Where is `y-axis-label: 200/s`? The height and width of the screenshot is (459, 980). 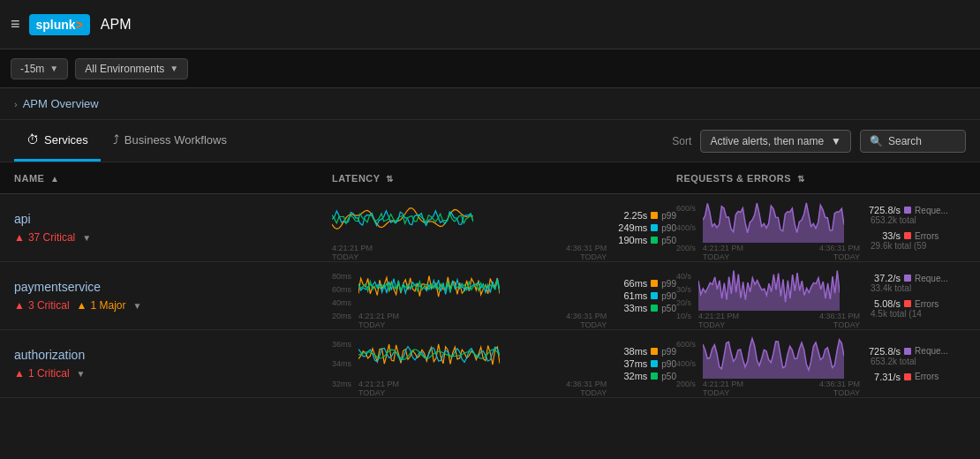 y-axis-label: 200/s is located at coordinates (686, 248).